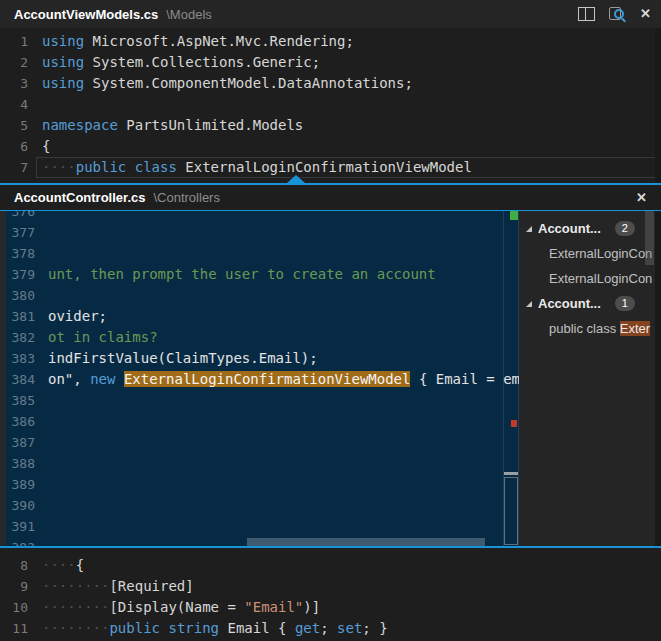  I want to click on code-line: 386, so click(260, 422).